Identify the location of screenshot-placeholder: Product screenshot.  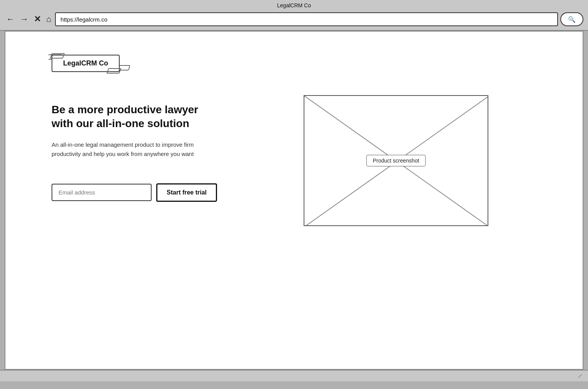
(396, 161).